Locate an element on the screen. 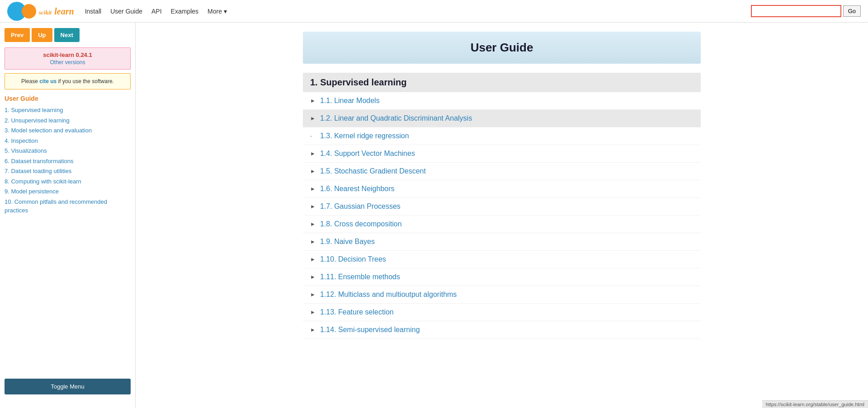 The height and width of the screenshot is (408, 868). sidebar-nav-title: User Guide is located at coordinates (68, 98).